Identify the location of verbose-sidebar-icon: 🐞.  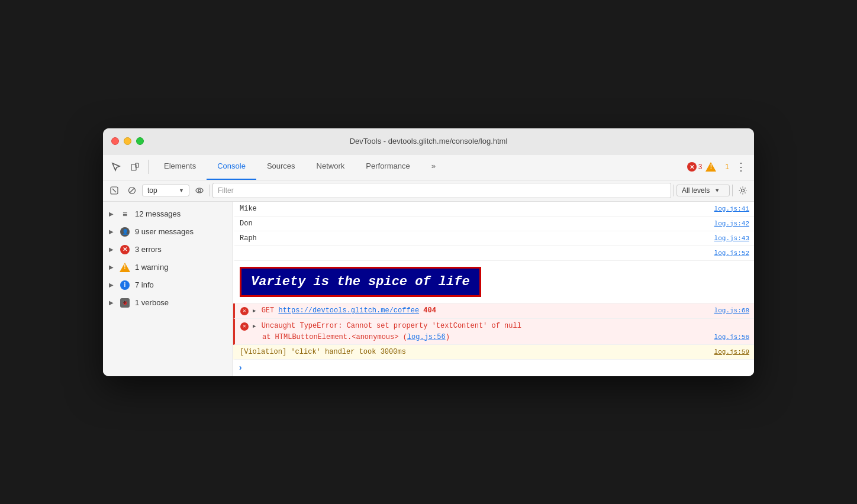
(125, 303).